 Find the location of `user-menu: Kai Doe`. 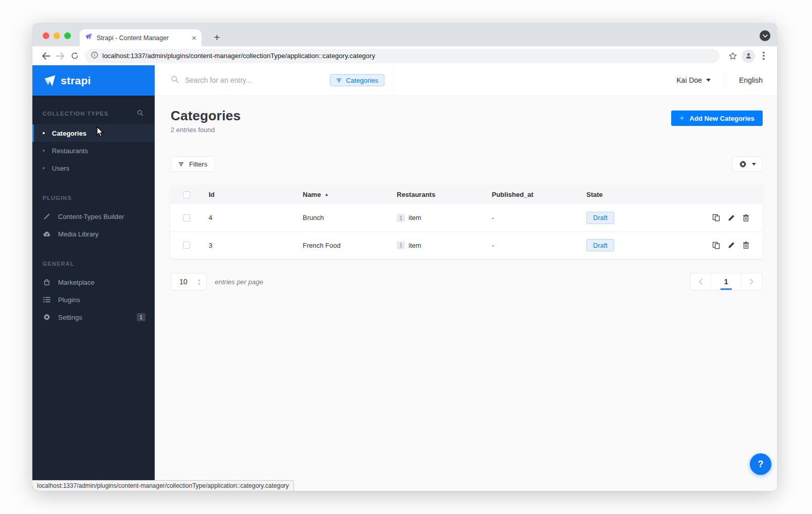

user-menu: Kai Doe is located at coordinates (700, 80).